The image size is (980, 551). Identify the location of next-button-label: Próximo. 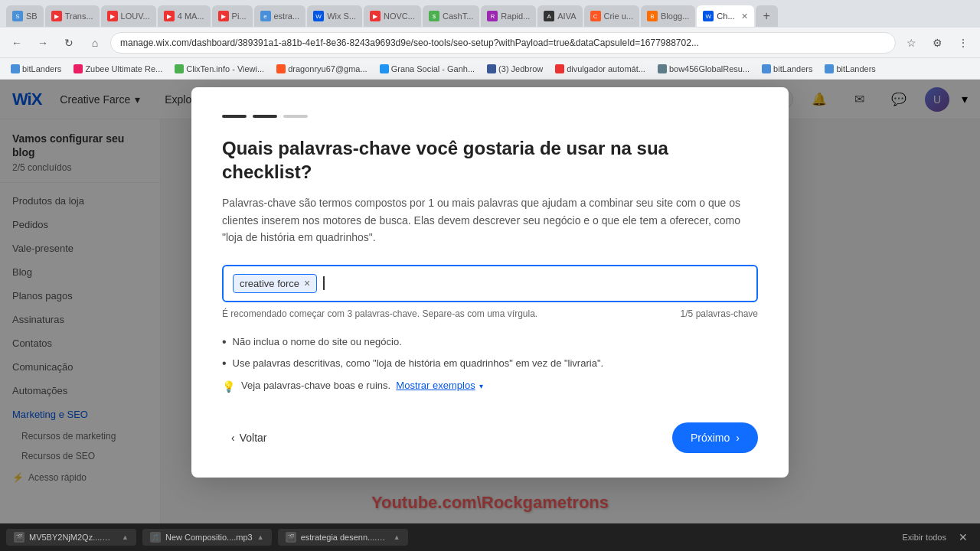
(710, 438).